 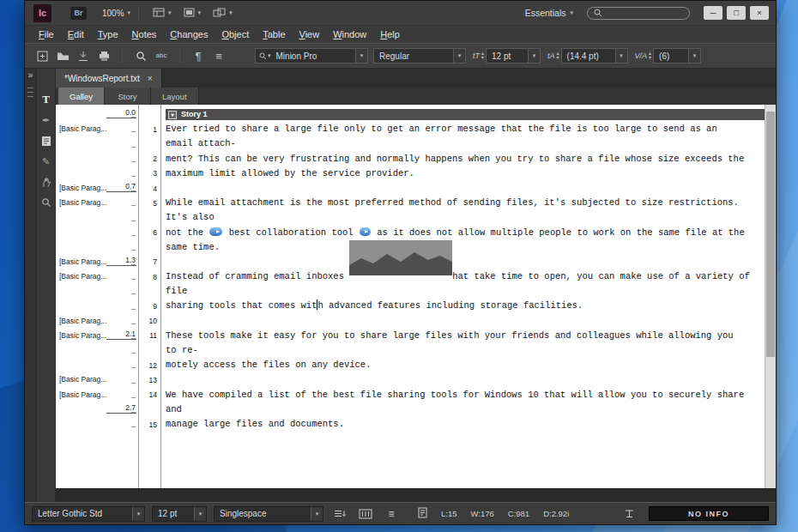 I want to click on leading-stepper: ▴▾, so click(x=558, y=56).